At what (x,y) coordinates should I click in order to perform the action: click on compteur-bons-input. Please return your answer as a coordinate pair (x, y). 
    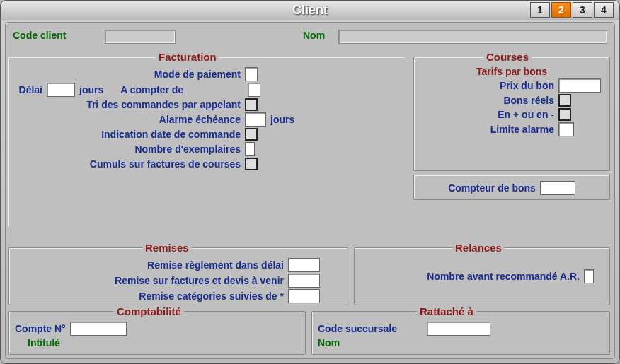
    Looking at the image, I should click on (558, 188).